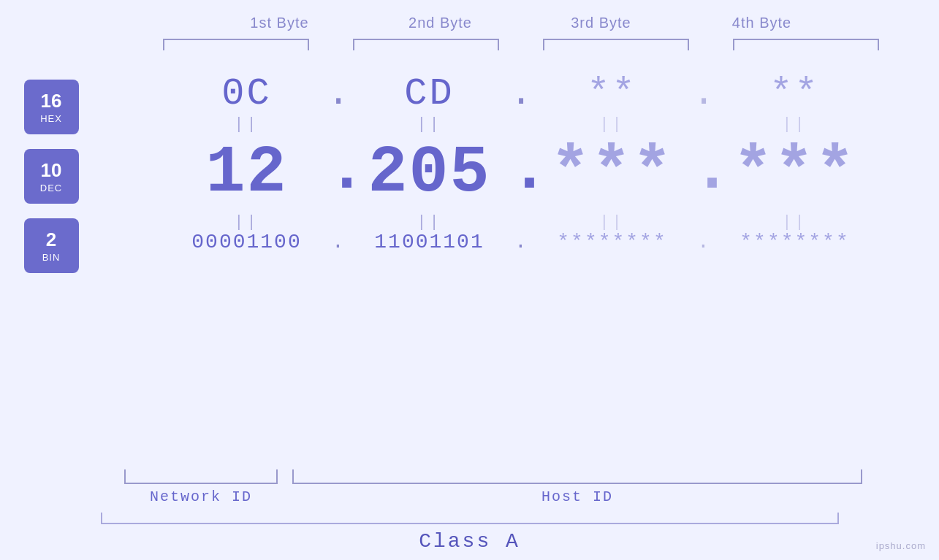  Describe the element at coordinates (430, 222) in the screenshot. I see `eq2-2: ||` at that location.